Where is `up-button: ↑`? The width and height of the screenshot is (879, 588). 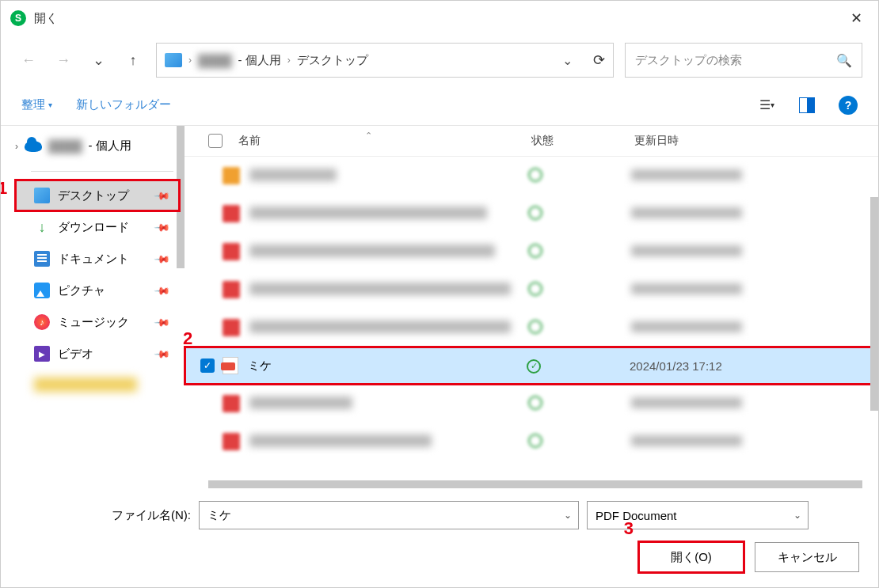
up-button: ↑ is located at coordinates (133, 60).